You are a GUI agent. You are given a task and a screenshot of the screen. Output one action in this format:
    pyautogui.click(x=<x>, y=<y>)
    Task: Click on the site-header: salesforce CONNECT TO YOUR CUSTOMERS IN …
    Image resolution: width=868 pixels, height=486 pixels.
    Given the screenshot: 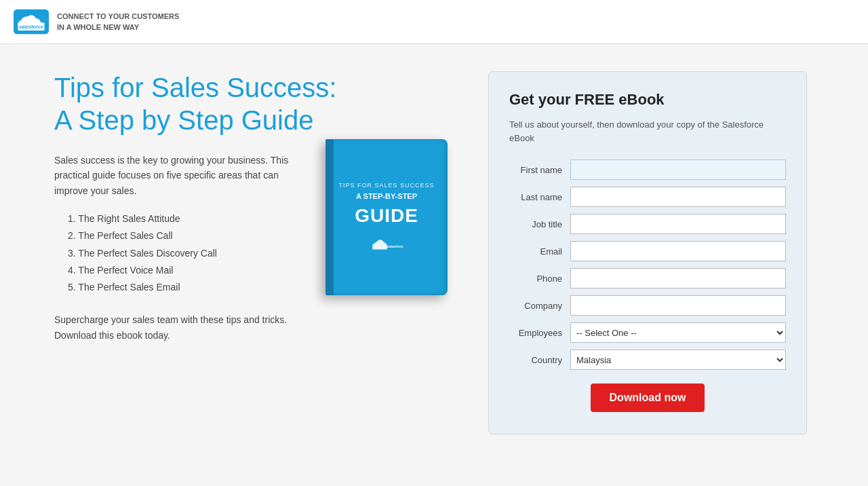 What is the action you would take?
    pyautogui.click(x=434, y=22)
    